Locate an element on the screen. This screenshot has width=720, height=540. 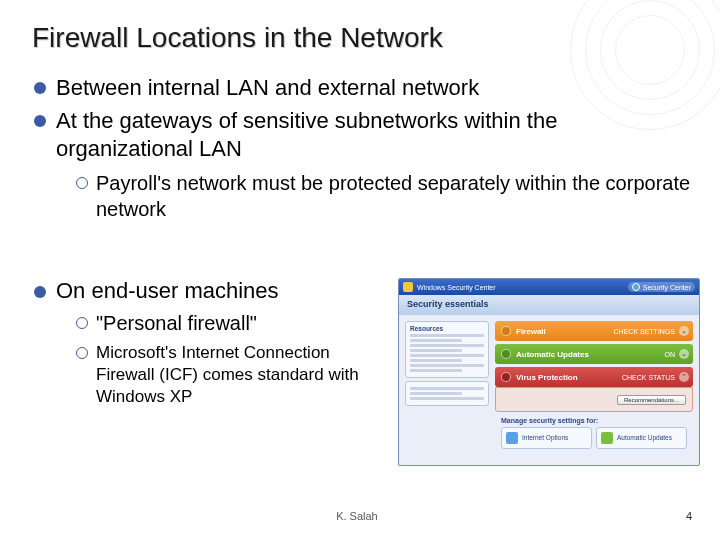
sidebar-resources-panel: Resources is located at coordinates (447, 350).